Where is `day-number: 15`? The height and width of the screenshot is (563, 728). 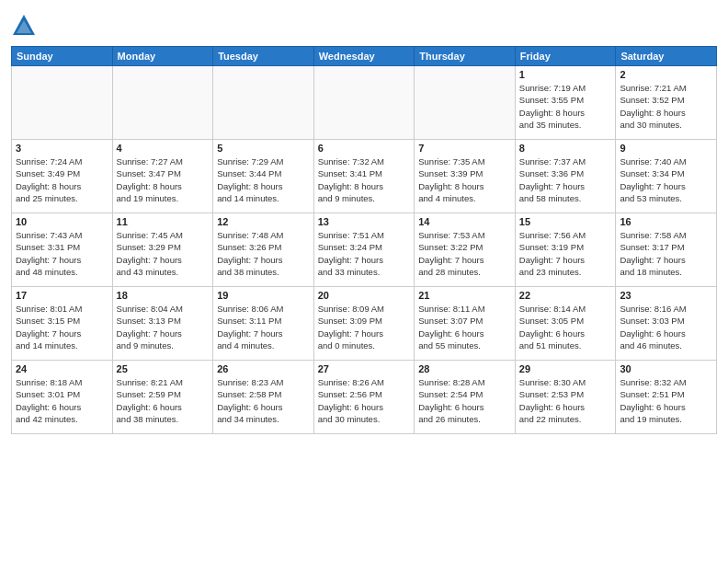 day-number: 15 is located at coordinates (566, 222).